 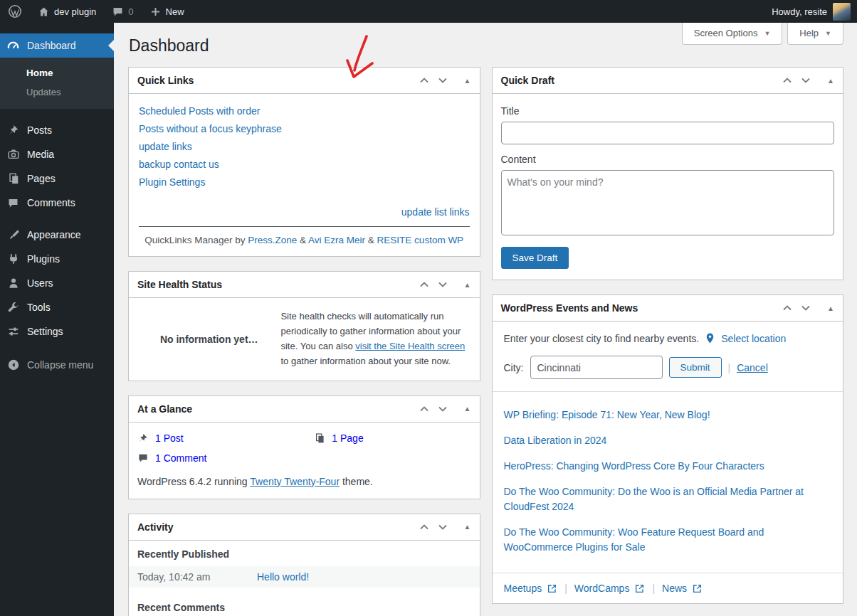 I want to click on site-menu: dev plugin, so click(x=67, y=11).